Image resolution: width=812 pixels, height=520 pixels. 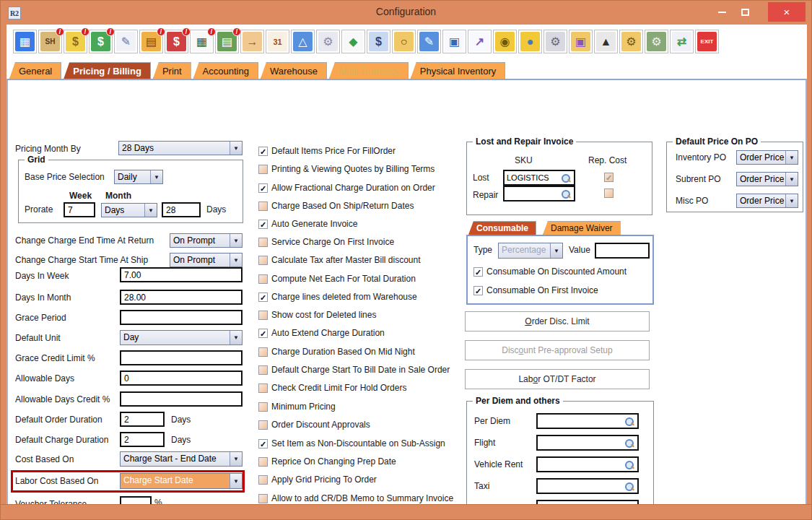 What do you see at coordinates (307, 224) in the screenshot?
I see `checkbox-row: ✓Auto Generate Invoice` at bounding box center [307, 224].